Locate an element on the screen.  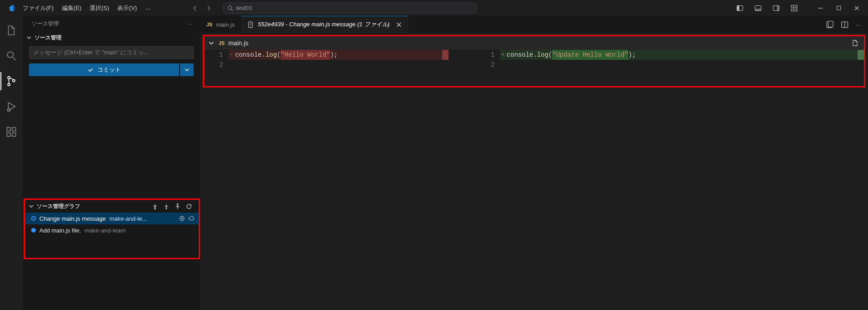
graph-fetch-icon is located at coordinates (167, 207).